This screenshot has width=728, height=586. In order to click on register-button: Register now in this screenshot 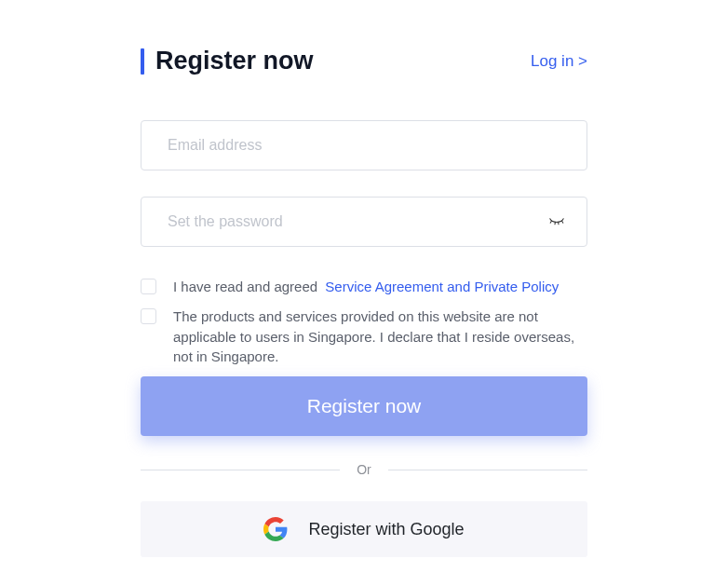, I will do `click(364, 406)`.